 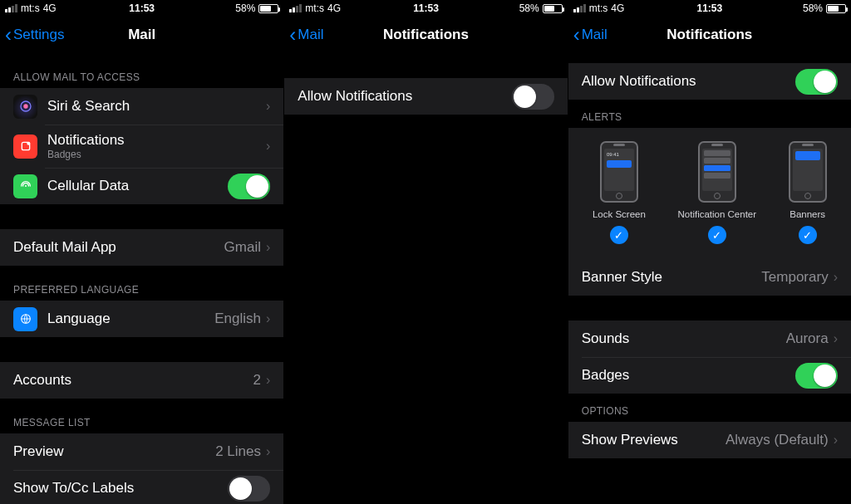 I want to click on row-cellular: Cellular Data, so click(x=141, y=186).